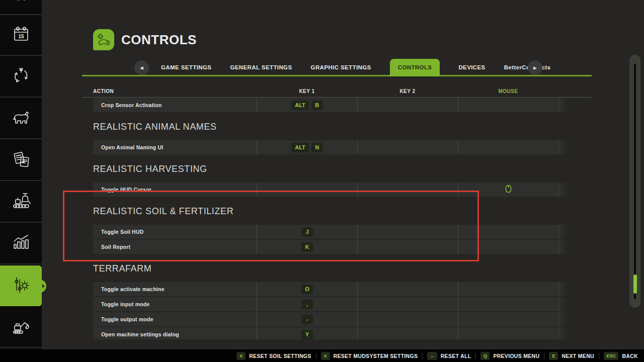 This screenshot has width=644, height=362. I want to click on key-badge: O, so click(307, 290).